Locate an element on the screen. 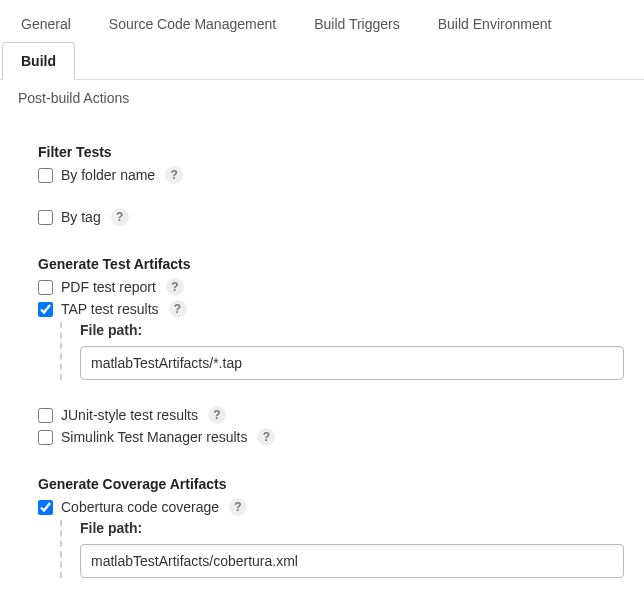 Image resolution: width=644 pixels, height=590 pixels. tab-row-2: Post-build Actions is located at coordinates (322, 98).